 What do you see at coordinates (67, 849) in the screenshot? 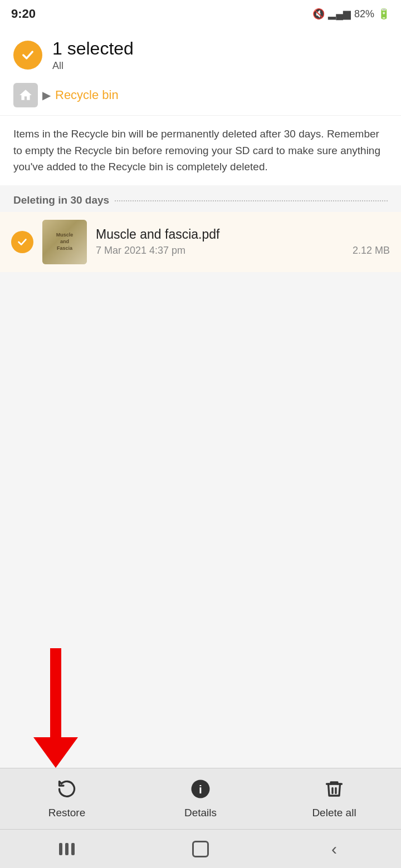
I see `menu-icon` at bounding box center [67, 849].